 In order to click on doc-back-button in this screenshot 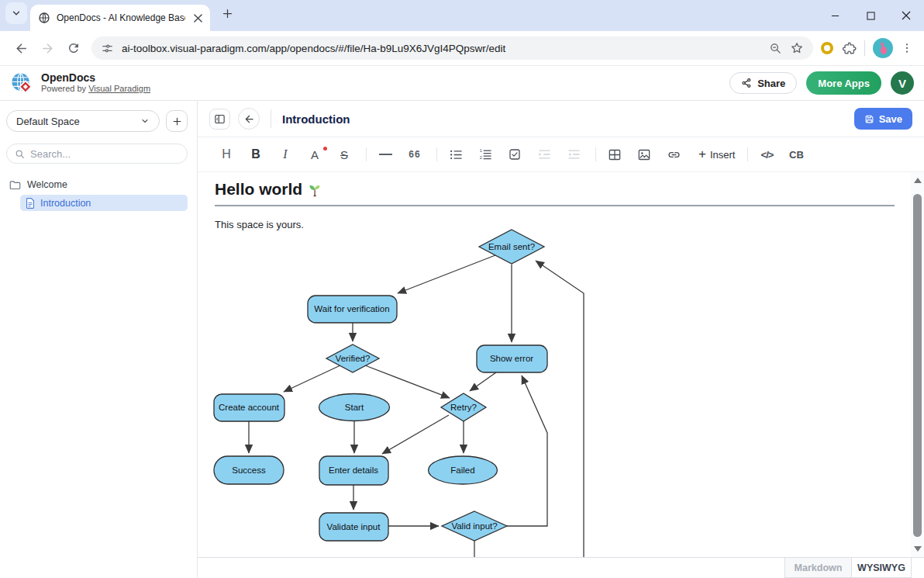, I will do `click(249, 119)`.